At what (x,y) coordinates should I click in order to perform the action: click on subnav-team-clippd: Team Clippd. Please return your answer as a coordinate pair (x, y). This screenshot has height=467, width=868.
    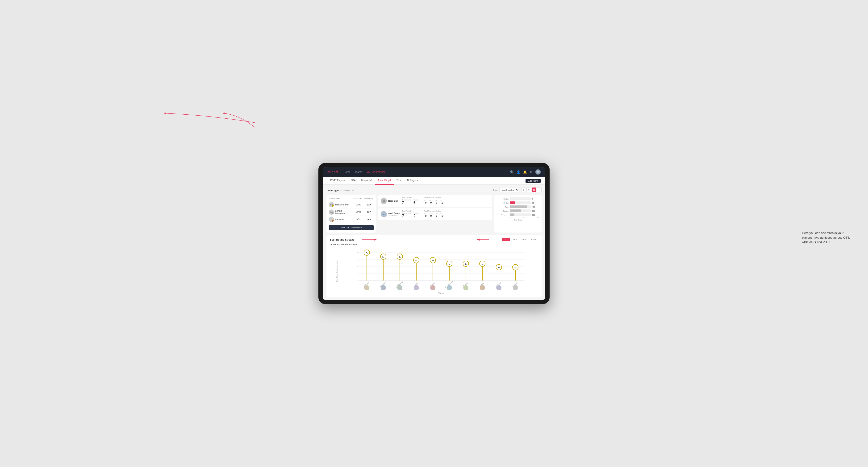
    Looking at the image, I should click on (384, 181).